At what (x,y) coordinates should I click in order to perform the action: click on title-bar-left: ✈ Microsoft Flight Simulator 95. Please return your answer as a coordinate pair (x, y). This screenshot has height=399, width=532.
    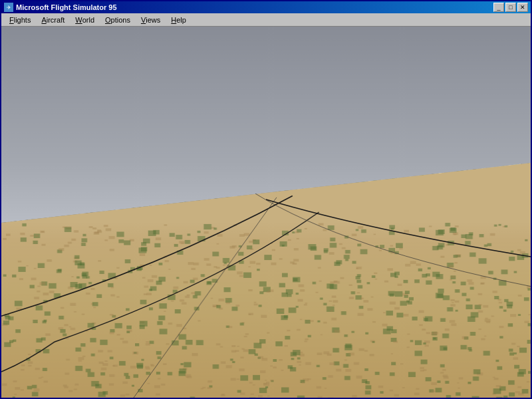
    Looking at the image, I should click on (61, 7).